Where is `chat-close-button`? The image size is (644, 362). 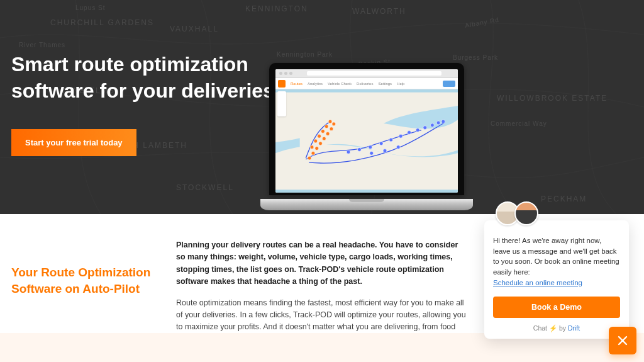
chat-close-button is located at coordinates (623, 341).